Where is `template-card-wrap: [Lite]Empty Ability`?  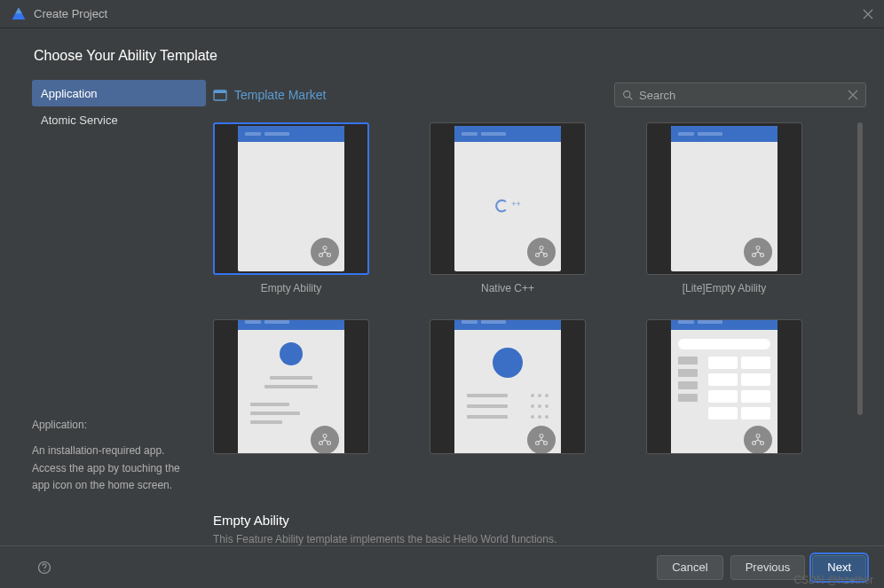
template-card-wrap: [Lite]Empty Ability is located at coordinates (724, 208).